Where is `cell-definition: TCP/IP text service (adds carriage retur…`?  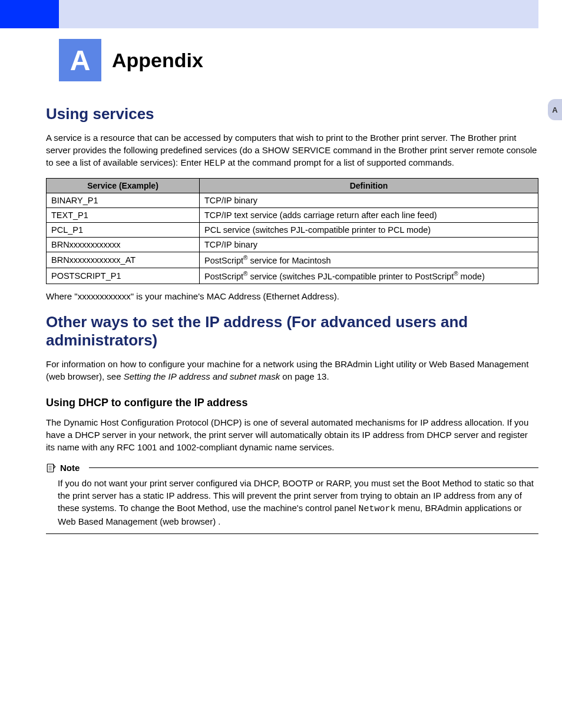
cell-definition: TCP/IP text service (adds carriage retur… is located at coordinates (369, 216).